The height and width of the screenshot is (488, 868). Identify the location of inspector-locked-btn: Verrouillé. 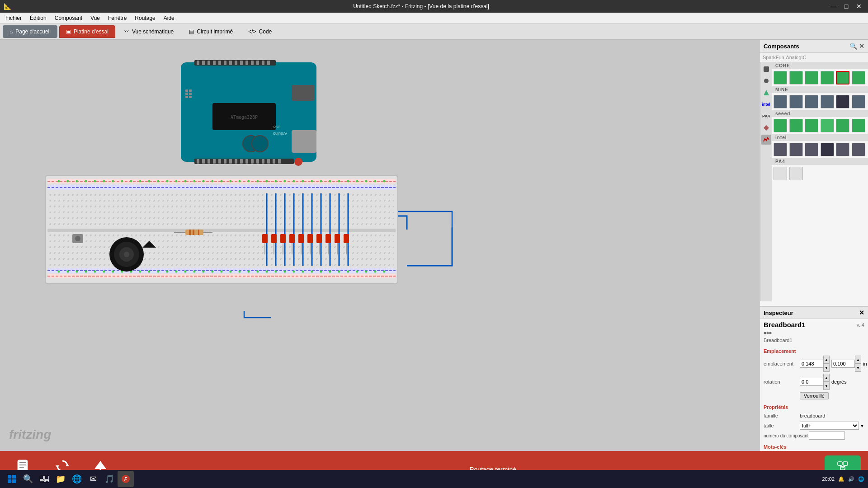
(814, 396).